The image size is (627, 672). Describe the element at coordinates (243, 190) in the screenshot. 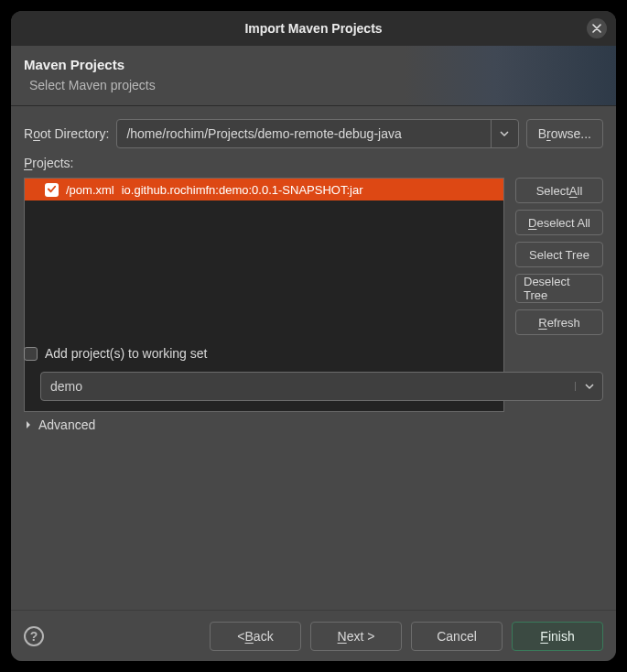

I see `project-artifact: io.github.rochimfn:demo:0.0.1-SNAPSHOT:j…` at that location.